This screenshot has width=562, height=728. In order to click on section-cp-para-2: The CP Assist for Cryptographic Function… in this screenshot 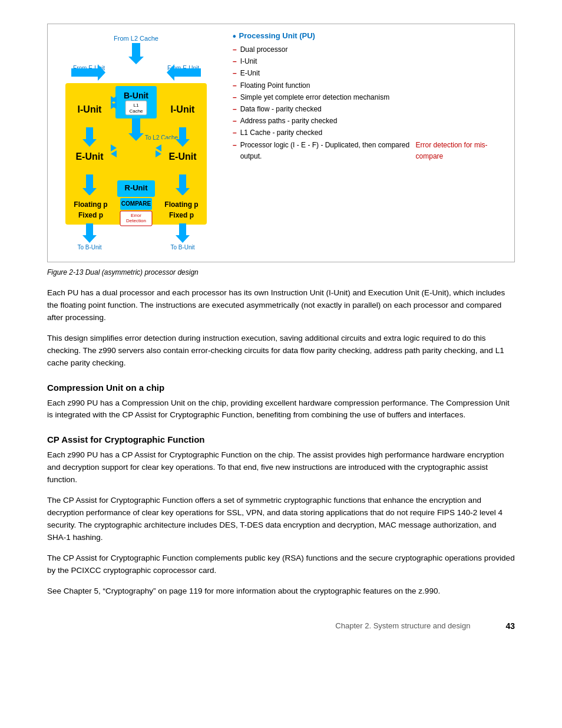, I will do `click(281, 519)`.